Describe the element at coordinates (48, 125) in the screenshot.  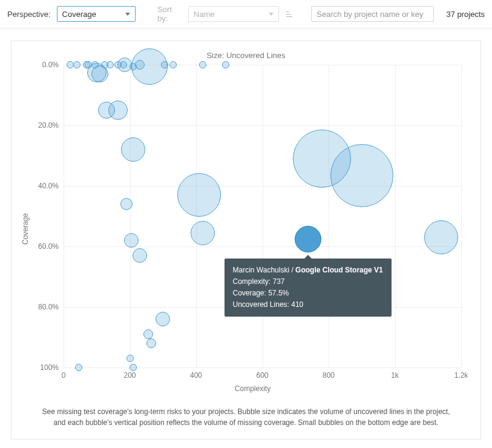
I see `y-tick-label: 20.0%` at that location.